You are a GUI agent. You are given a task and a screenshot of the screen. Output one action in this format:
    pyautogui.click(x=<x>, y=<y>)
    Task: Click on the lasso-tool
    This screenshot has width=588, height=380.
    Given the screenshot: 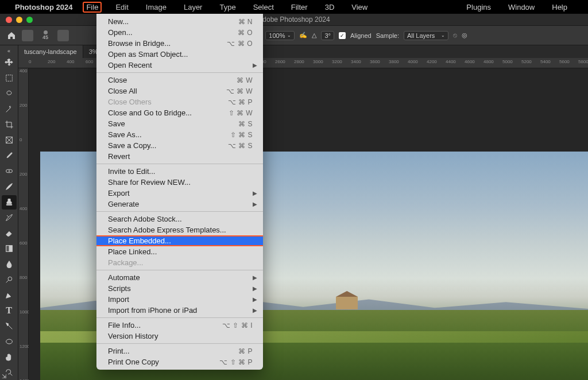 What is the action you would take?
    pyautogui.click(x=9, y=94)
    